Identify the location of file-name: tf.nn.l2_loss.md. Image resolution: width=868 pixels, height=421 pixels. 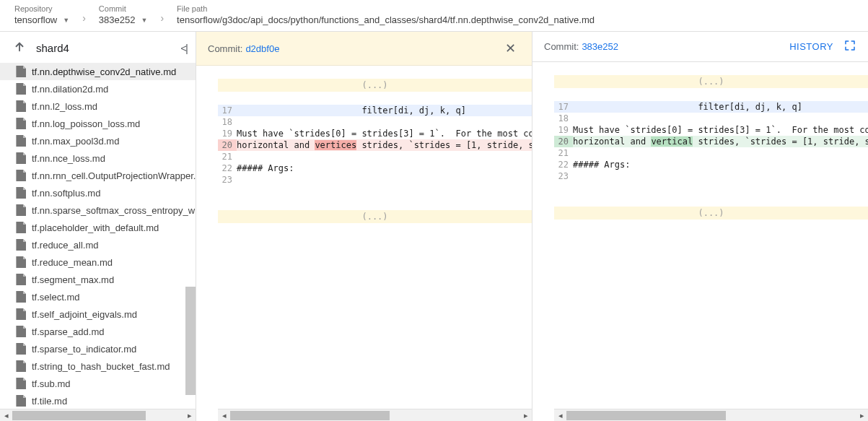
(65, 107).